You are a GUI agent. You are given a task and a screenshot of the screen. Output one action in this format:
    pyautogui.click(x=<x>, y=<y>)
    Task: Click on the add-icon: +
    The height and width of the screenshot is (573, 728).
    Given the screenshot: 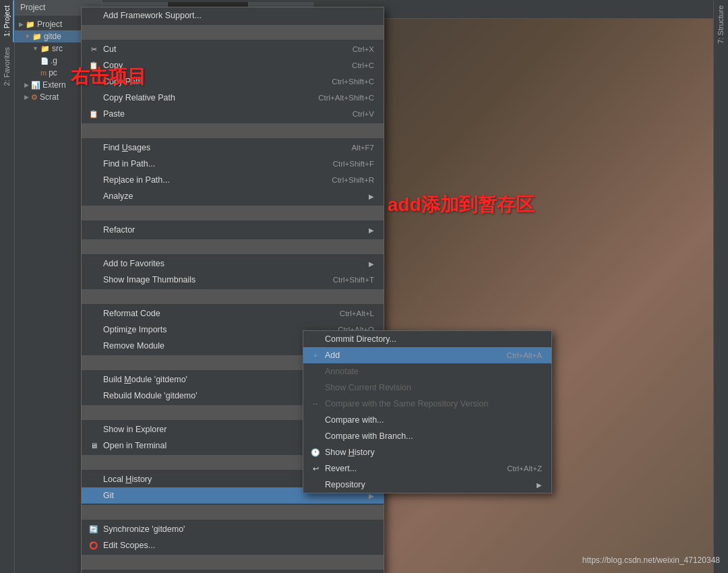 What is the action you would take?
    pyautogui.click(x=315, y=355)
    